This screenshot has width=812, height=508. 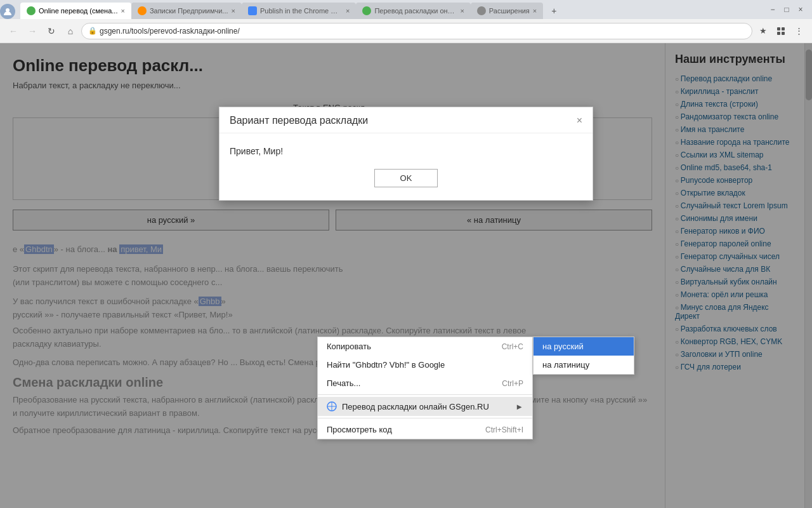 What do you see at coordinates (367, 11) in the screenshot?
I see `tab-4-icon` at bounding box center [367, 11].